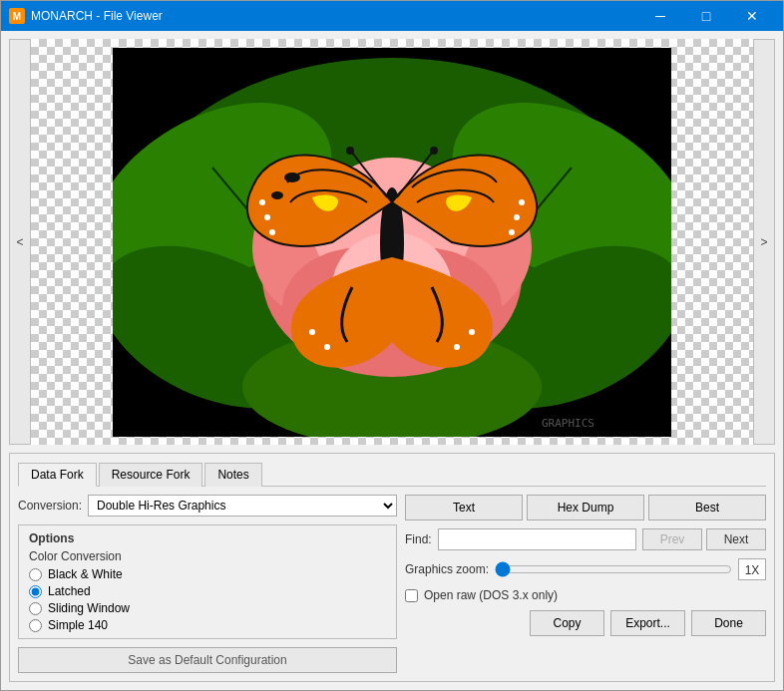 The height and width of the screenshot is (691, 784). I want to click on right-top-buttons: Text Hex Dump Best, so click(586, 508).